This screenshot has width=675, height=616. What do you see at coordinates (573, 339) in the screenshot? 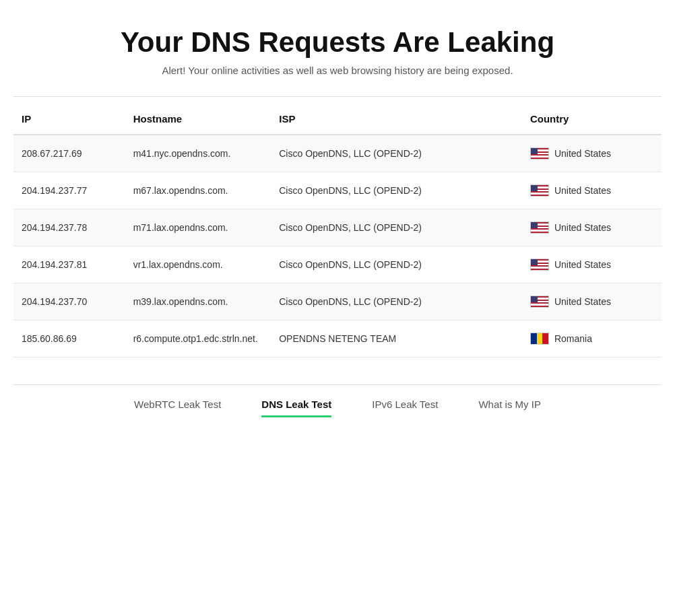
I see `country-name: Romania` at bounding box center [573, 339].